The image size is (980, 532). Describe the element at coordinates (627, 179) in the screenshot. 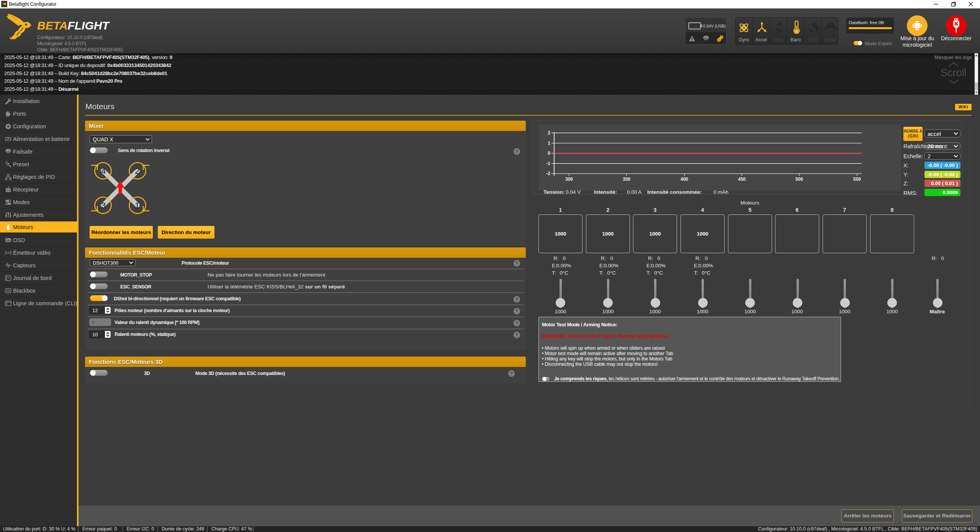

I see `svg-text: 350` at that location.